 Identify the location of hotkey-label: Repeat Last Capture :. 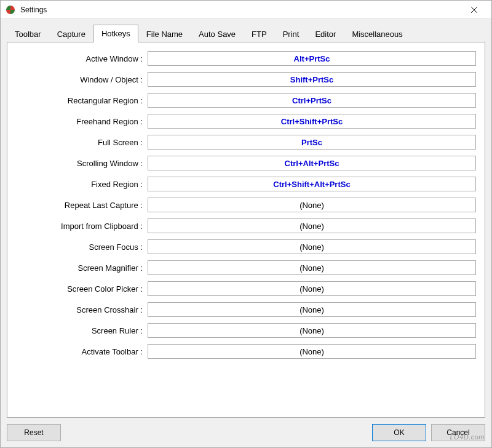
(82, 206).